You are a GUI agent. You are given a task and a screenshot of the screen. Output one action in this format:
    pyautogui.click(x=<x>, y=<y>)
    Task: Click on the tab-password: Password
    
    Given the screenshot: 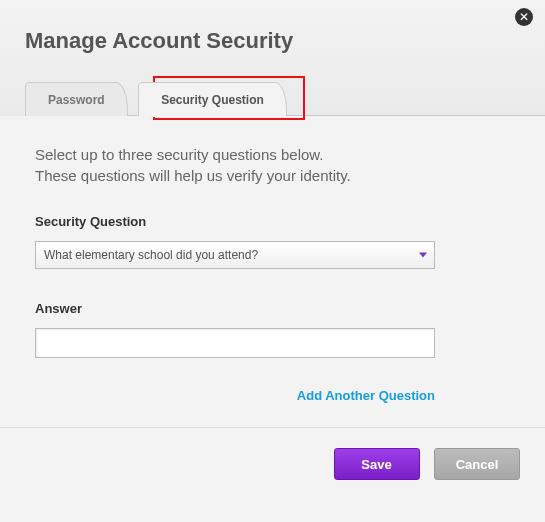 What is the action you would take?
    pyautogui.click(x=76, y=99)
    